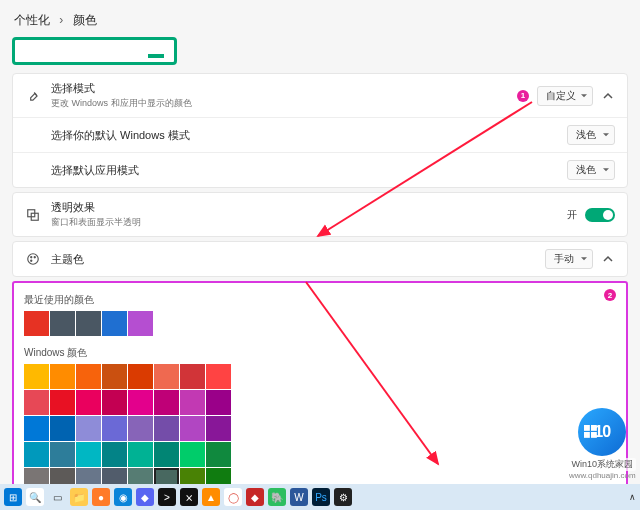 The image size is (640, 510). I want to click on color-preview-thumbnail, so click(94, 51).